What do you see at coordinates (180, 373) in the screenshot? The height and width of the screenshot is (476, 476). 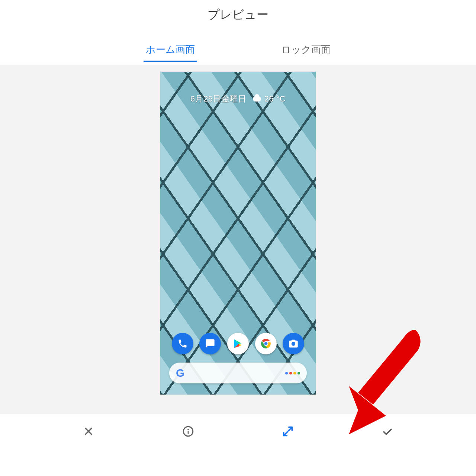 I see `google-logo-icon: G` at bounding box center [180, 373].